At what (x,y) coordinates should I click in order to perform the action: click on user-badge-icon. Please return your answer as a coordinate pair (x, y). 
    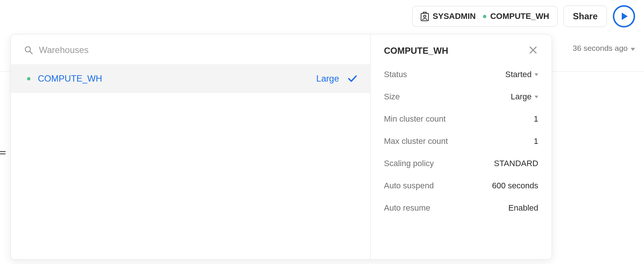
    Looking at the image, I should click on (425, 16).